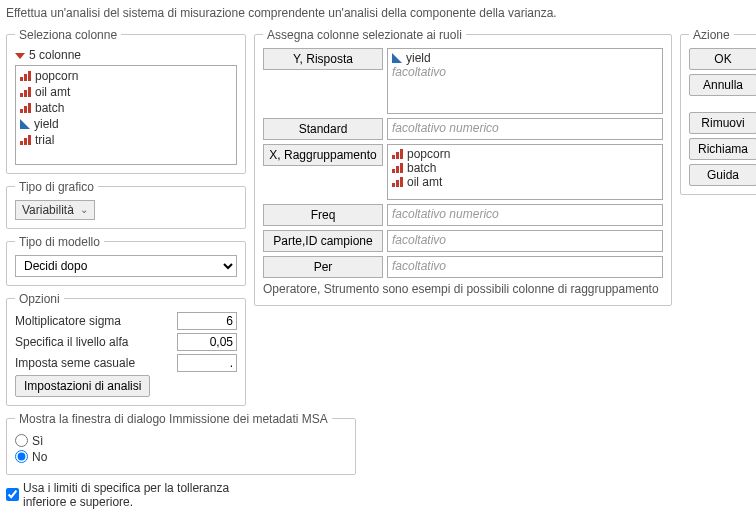 Image resolution: width=756 pixels, height=524 pixels. I want to click on columns-count-header: 5 colonne, so click(126, 55).